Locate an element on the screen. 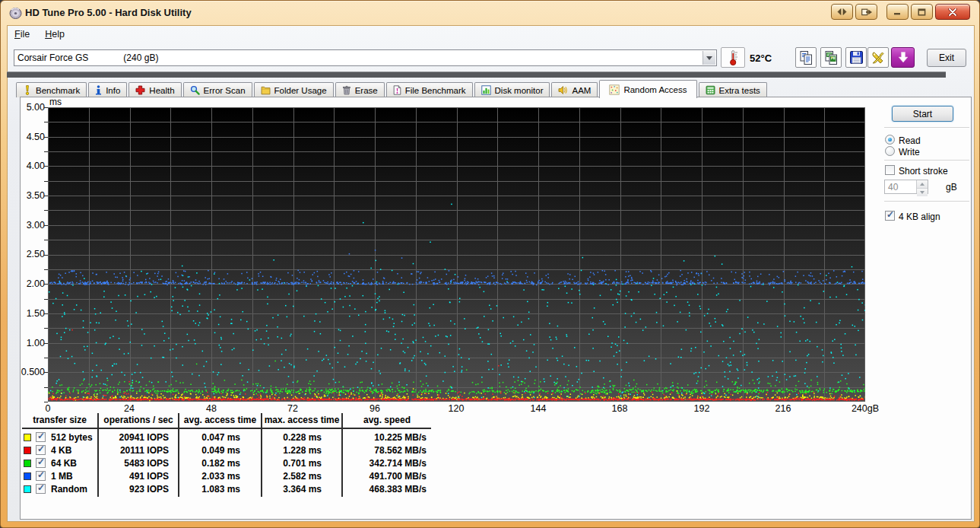  y-tick-label: 4.50 is located at coordinates (27, 137).